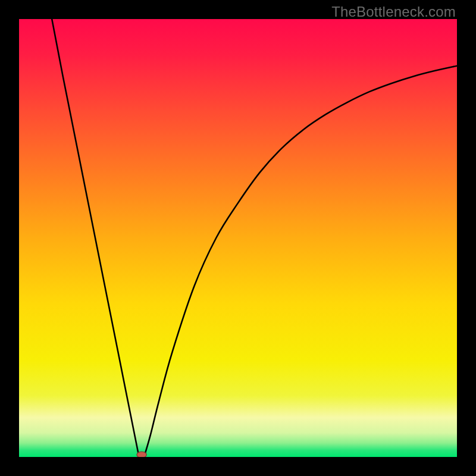 The width and height of the screenshot is (476, 476). I want to click on minimum-marker, so click(142, 455).